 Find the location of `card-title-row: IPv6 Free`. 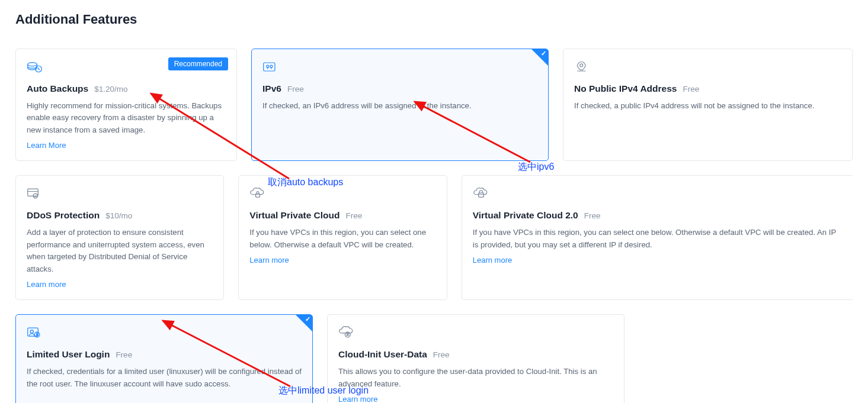

card-title-row: IPv6 Free is located at coordinates (400, 89).